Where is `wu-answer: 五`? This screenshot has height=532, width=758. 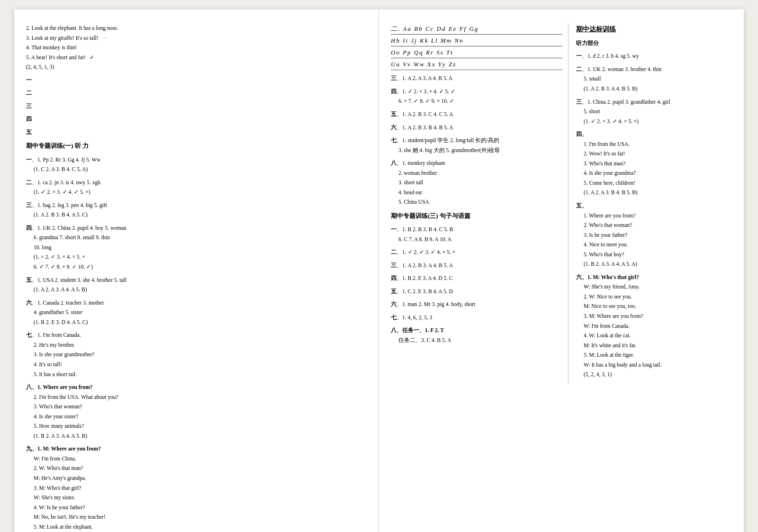 wu-answer: 五 is located at coordinates (196, 133).